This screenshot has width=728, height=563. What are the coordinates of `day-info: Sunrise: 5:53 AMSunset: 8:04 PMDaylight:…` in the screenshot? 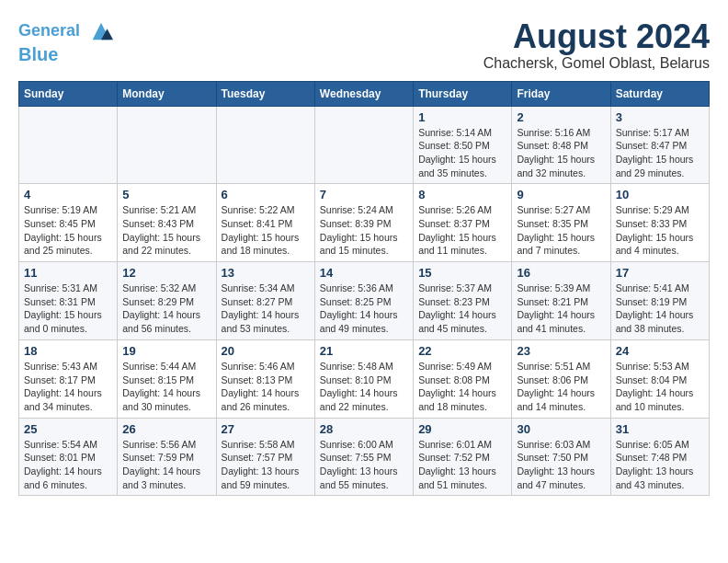 It's located at (660, 386).